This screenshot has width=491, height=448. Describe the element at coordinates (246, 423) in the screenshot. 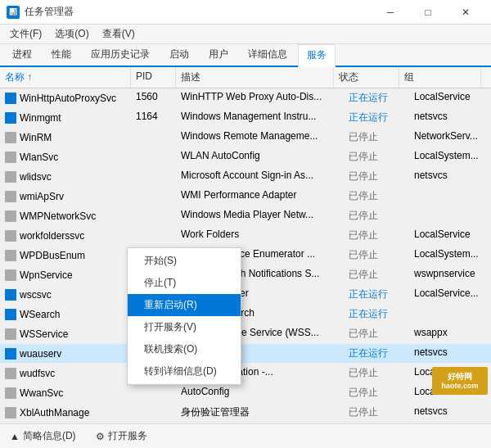

I see `table-row: XblGameSave 游戏存储 已停止 netsvcs` at that location.